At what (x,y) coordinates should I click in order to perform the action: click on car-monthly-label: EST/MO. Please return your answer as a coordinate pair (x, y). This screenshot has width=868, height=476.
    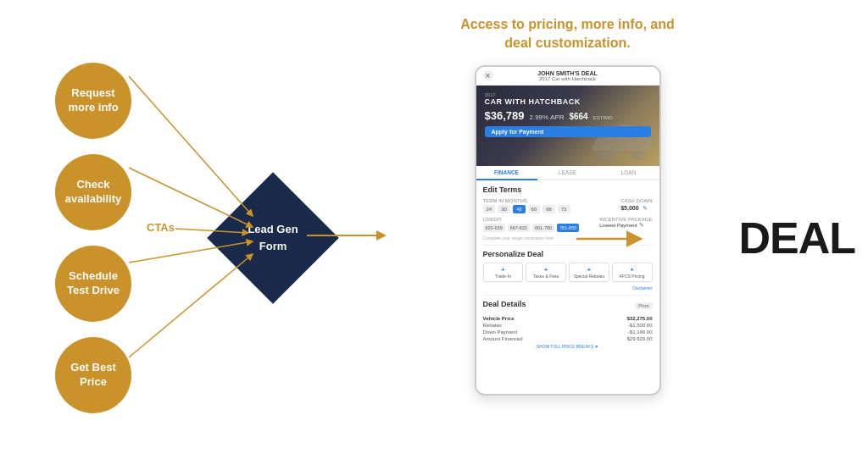
    Looking at the image, I should click on (604, 118).